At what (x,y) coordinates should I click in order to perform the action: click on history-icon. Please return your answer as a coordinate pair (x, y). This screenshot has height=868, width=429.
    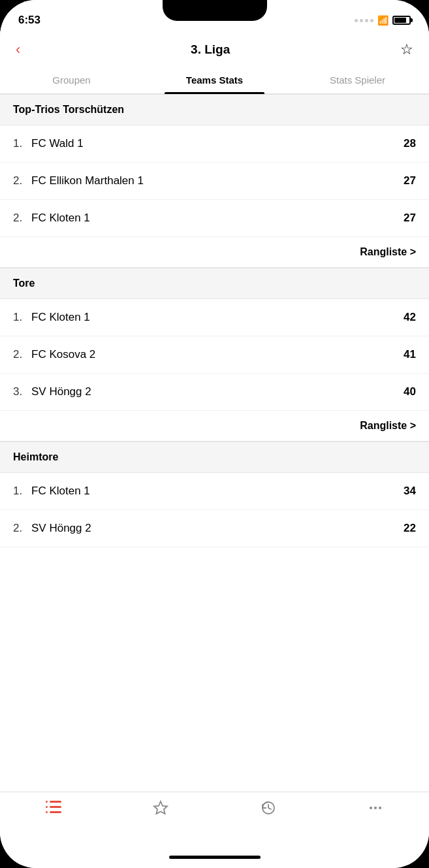
    Looking at the image, I should click on (268, 808).